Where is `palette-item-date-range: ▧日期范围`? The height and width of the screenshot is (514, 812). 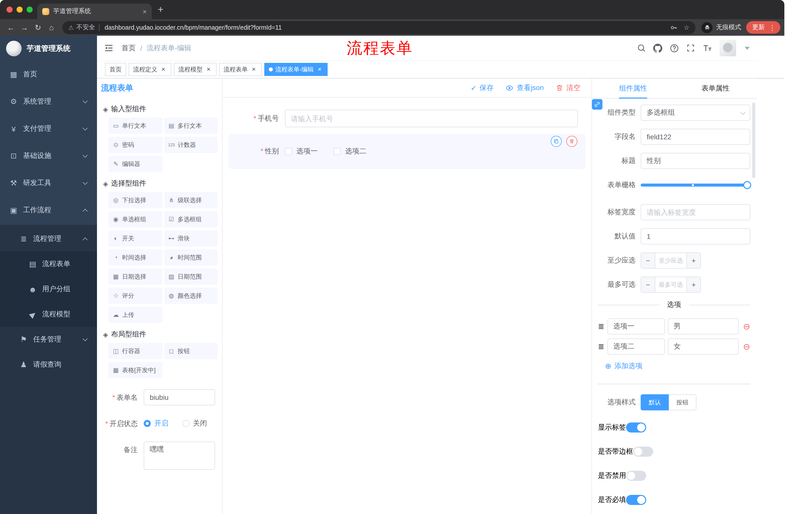 palette-item-date-range: ▧日期范围 is located at coordinates (191, 277).